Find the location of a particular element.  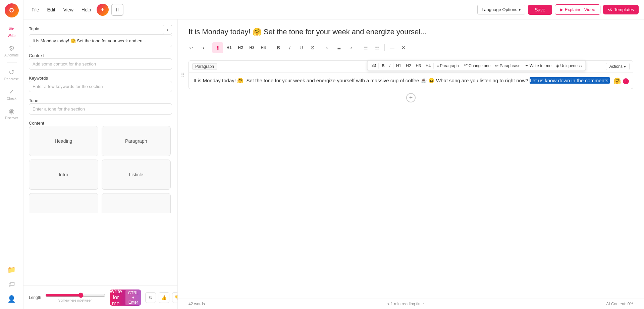

sidebar-item-folder: 📁 is located at coordinates (12, 270).